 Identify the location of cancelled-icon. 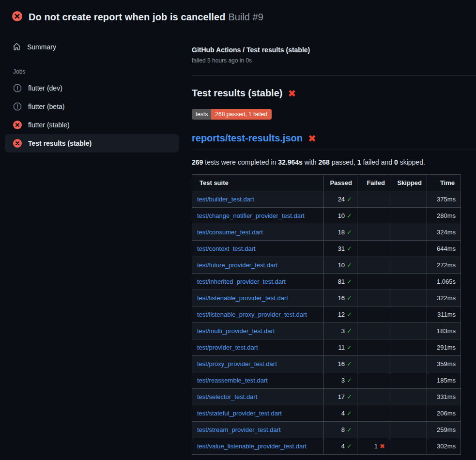
(17, 107).